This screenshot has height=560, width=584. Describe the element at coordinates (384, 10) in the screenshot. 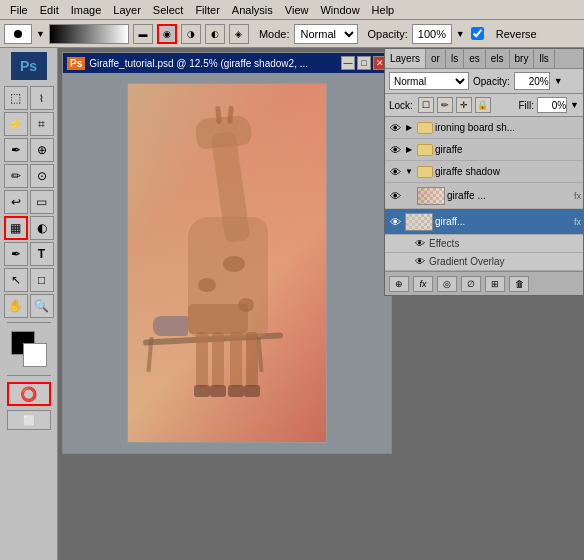

I see `menu-help: Help` at that location.